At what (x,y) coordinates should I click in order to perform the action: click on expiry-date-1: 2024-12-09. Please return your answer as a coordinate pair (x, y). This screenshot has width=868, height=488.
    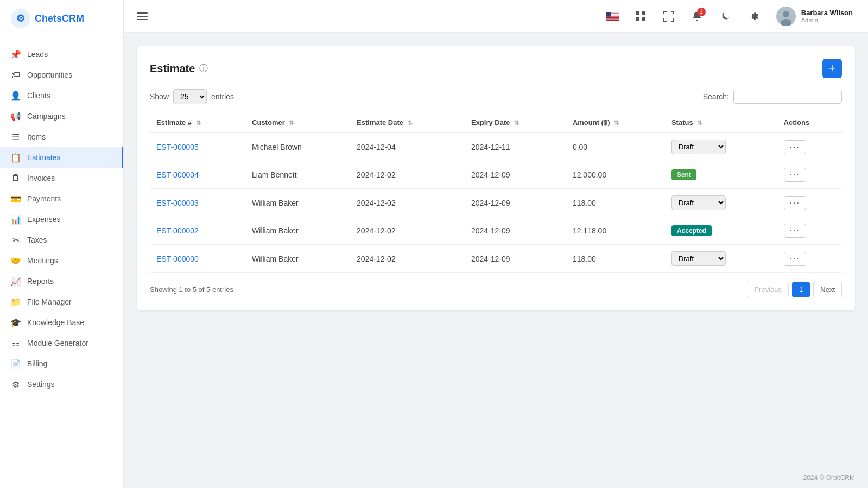
    Looking at the image, I should click on (516, 175).